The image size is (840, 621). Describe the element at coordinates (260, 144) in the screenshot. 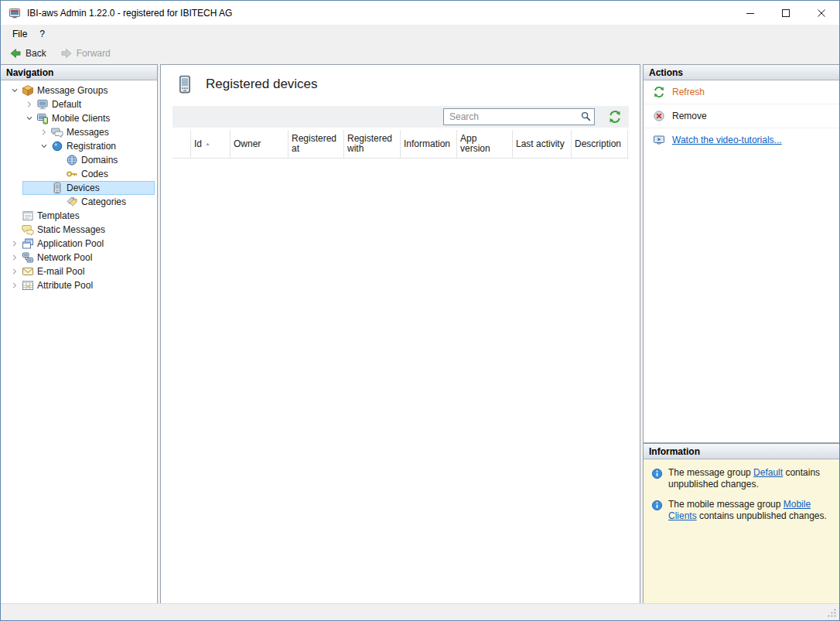

I see `column-header-owner: Owner` at that location.